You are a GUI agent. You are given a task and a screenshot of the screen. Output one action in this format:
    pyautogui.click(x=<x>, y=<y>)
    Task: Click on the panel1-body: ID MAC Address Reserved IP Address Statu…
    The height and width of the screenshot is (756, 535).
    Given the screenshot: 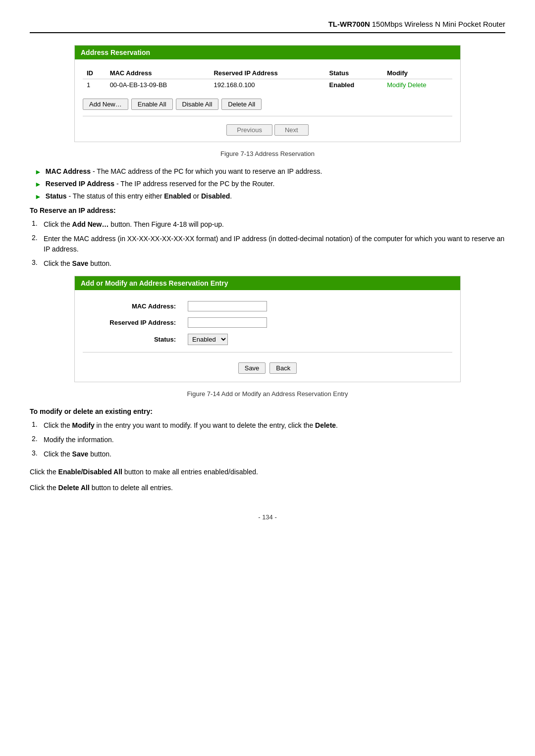 What is the action you would take?
    pyautogui.click(x=268, y=101)
    